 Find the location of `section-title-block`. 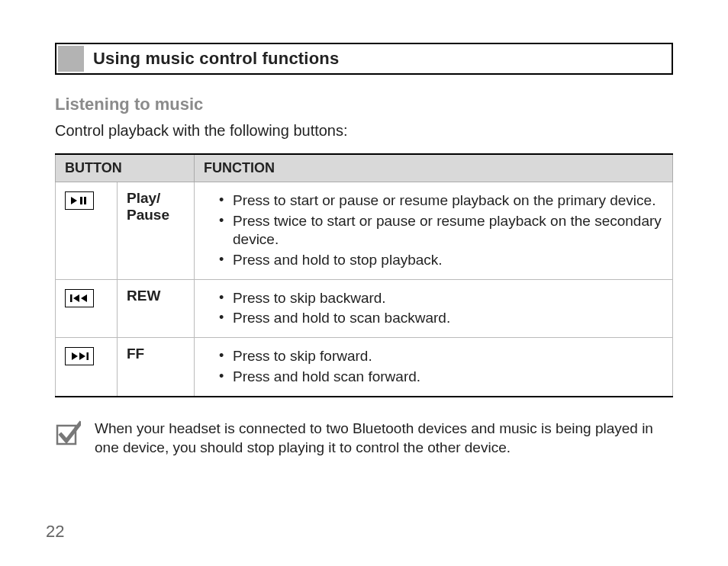

section-title-block is located at coordinates (71, 59).